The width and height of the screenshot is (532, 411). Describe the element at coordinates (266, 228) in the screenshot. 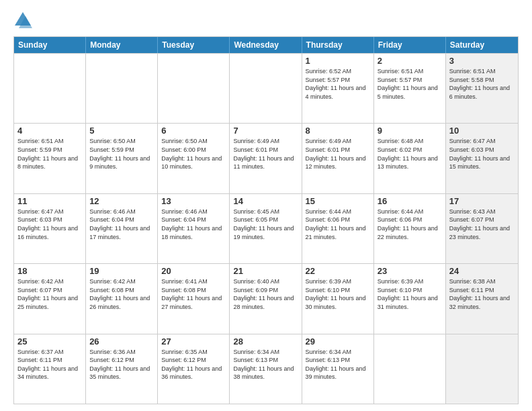

I see `cal-cell-14: 14Sunrise: 6:45 AM Sunset: 6:05 PM Dayli…` at that location.